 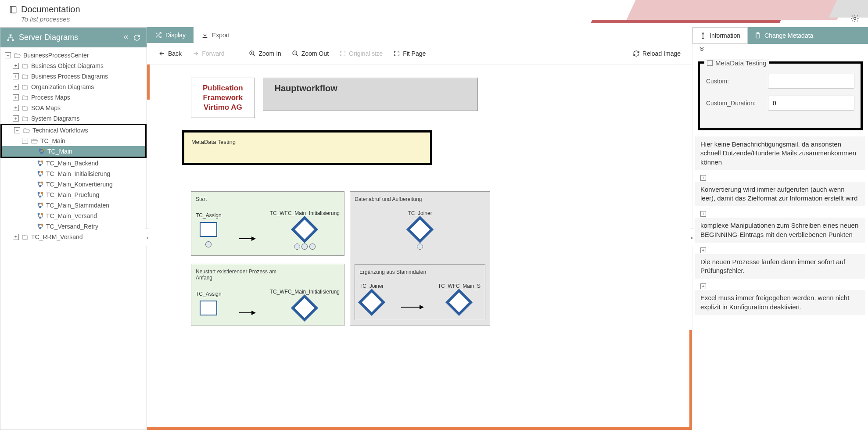 What do you see at coordinates (74, 226) in the screenshot?
I see `tree-item: TC_Versand_Retry` at bounding box center [74, 226].